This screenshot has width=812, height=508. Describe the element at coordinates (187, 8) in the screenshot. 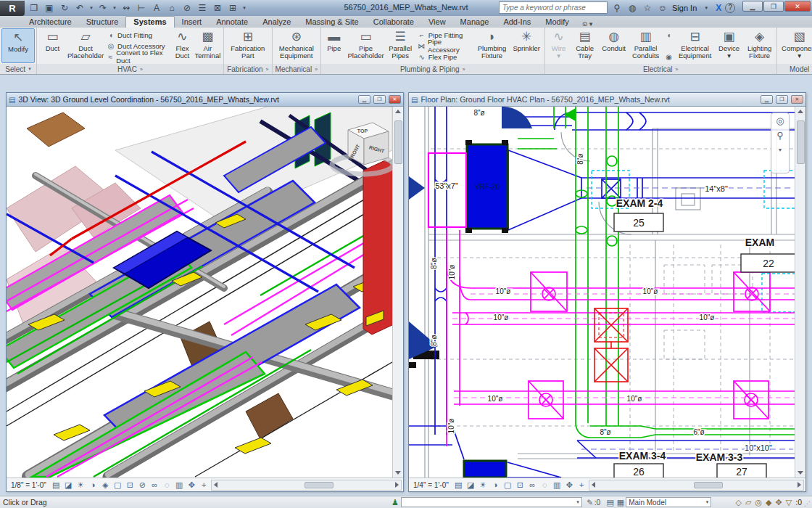

I see `section-icon: ⊘` at that location.